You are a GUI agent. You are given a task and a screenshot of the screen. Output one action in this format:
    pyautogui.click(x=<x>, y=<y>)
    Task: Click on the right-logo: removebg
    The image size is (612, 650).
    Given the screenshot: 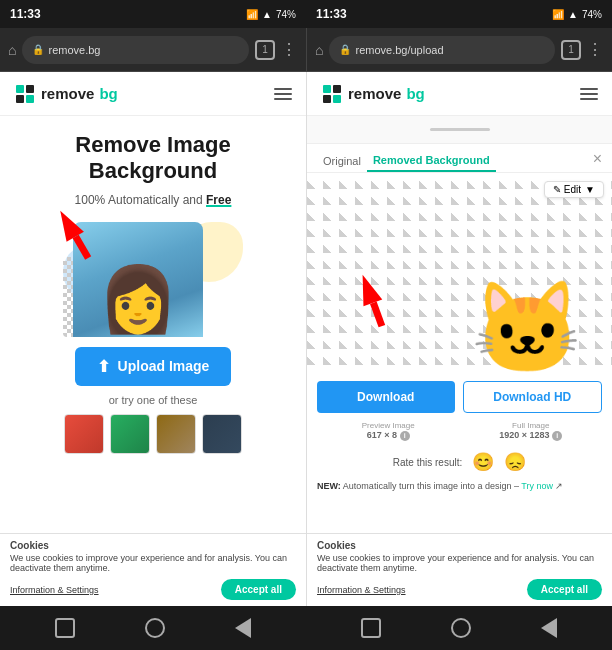 What is the action you would take?
    pyautogui.click(x=373, y=94)
    